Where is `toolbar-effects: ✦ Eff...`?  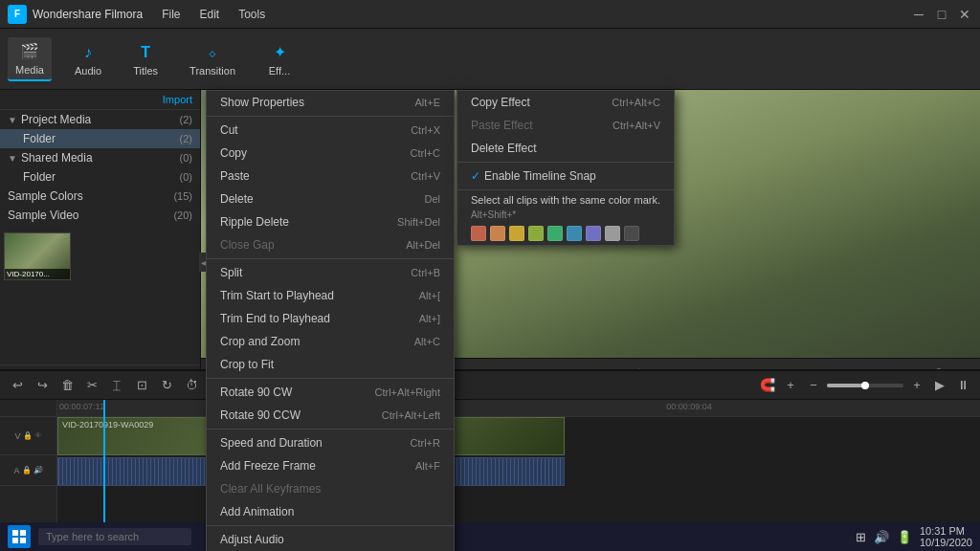
toolbar-effects: ✦ Eff... is located at coordinates (279, 59).